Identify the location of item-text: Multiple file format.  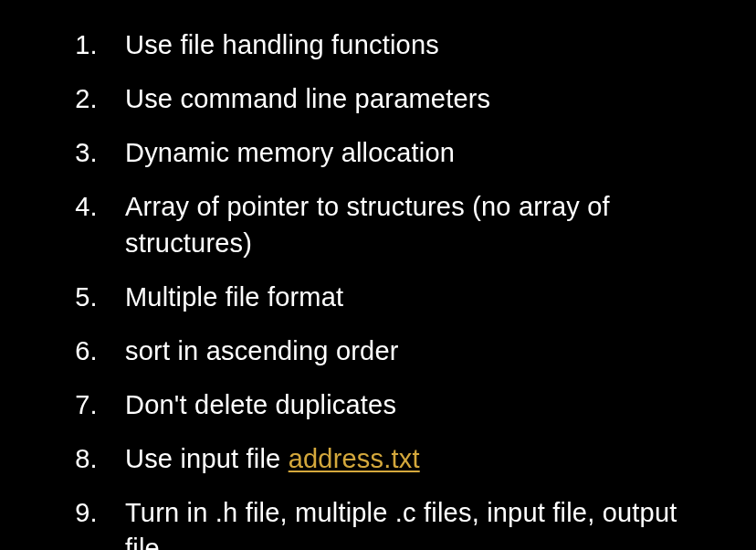
(234, 297).